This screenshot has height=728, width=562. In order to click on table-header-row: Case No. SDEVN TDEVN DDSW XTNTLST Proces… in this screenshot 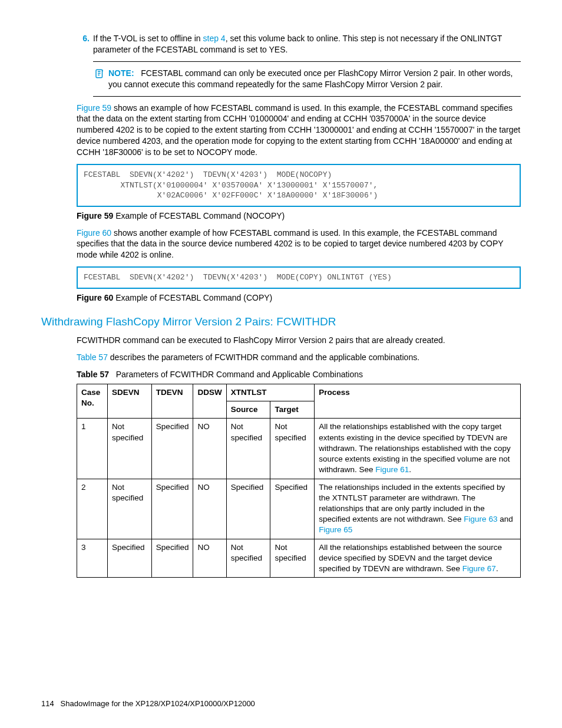, I will do `click(299, 393)`.